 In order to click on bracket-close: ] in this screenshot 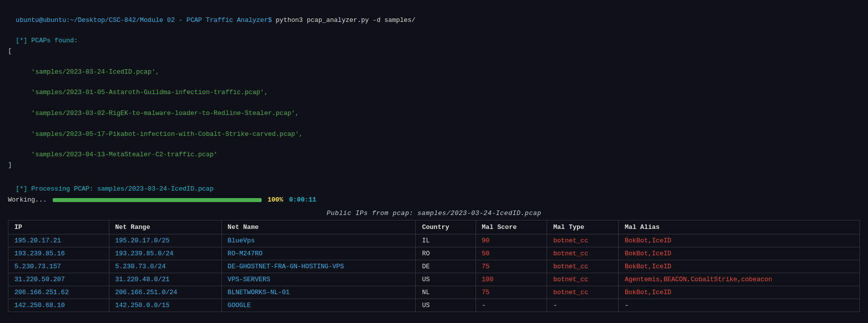, I will do `click(434, 165)`.